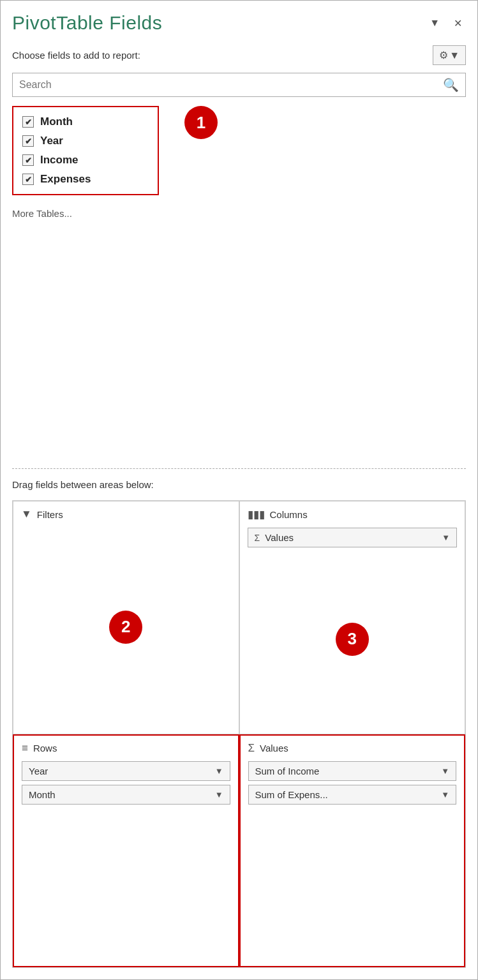 The height and width of the screenshot is (980, 478). I want to click on divider, so click(239, 468).